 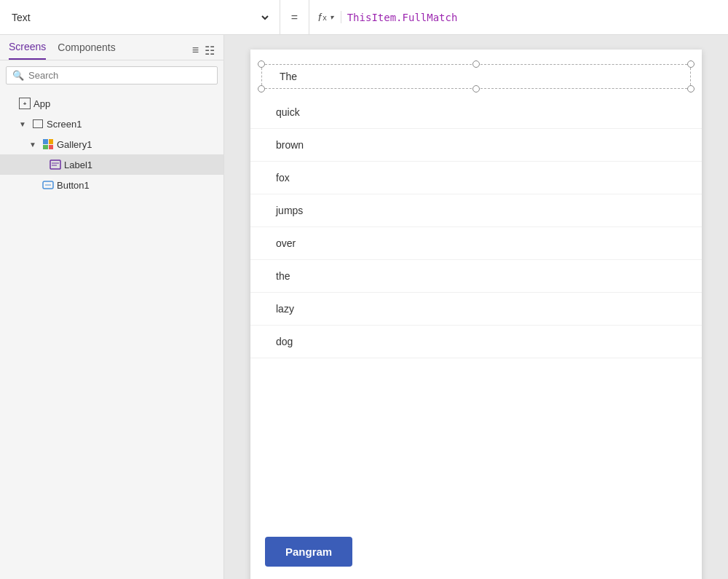 I want to click on list-view-icon: ≡, so click(x=195, y=50).